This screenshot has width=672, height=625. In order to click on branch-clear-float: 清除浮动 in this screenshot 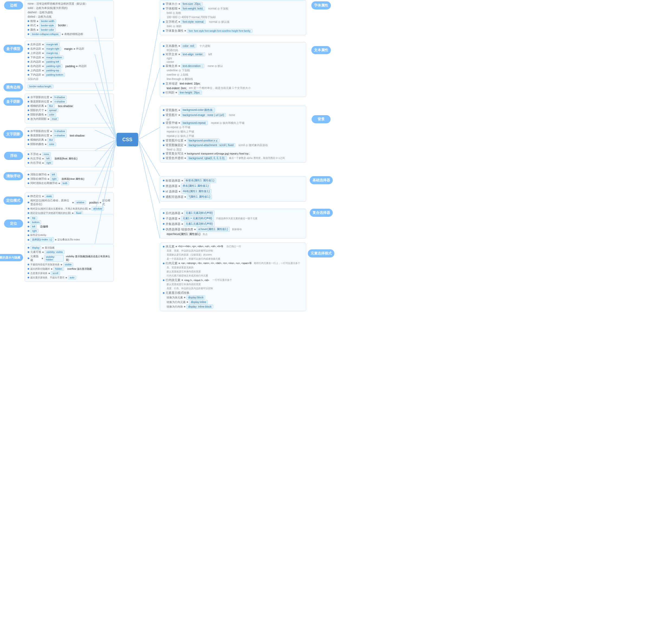, I will do `click(13, 176)`.